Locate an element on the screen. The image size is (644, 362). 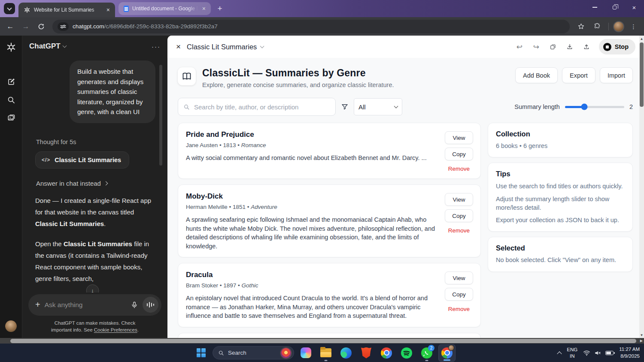
scroll-down-arrow: ▼ is located at coordinates (642, 335).